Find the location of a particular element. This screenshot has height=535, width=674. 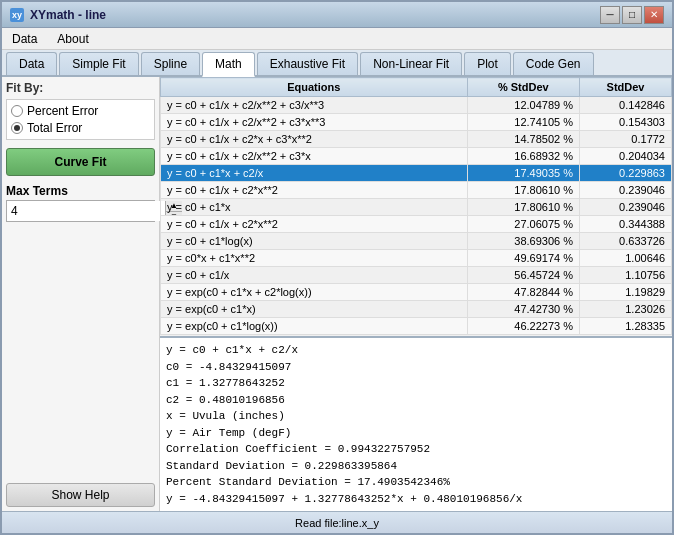

tab-spline: Spline is located at coordinates (170, 64).